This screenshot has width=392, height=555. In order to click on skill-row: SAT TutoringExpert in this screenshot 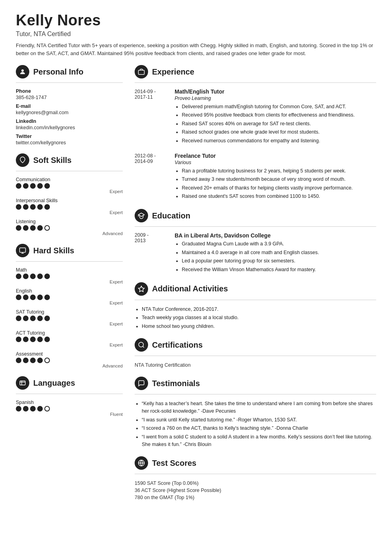, I will do `click(69, 318)`.